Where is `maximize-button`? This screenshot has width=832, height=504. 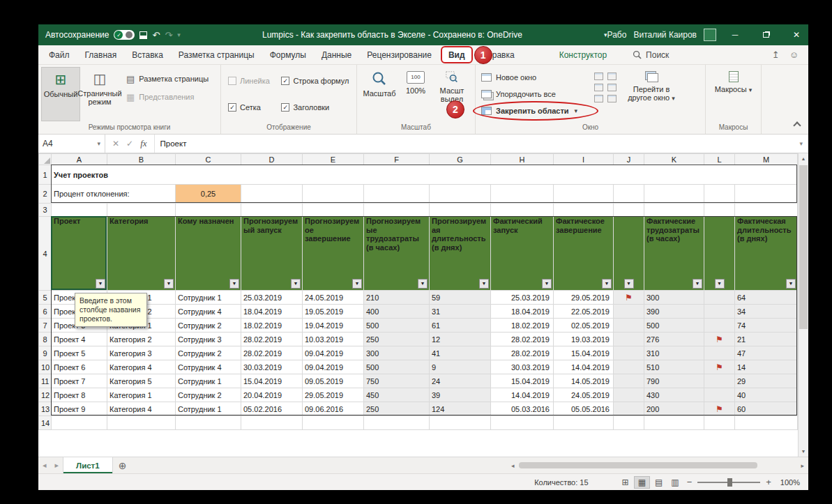
maximize-button is located at coordinates (766, 35).